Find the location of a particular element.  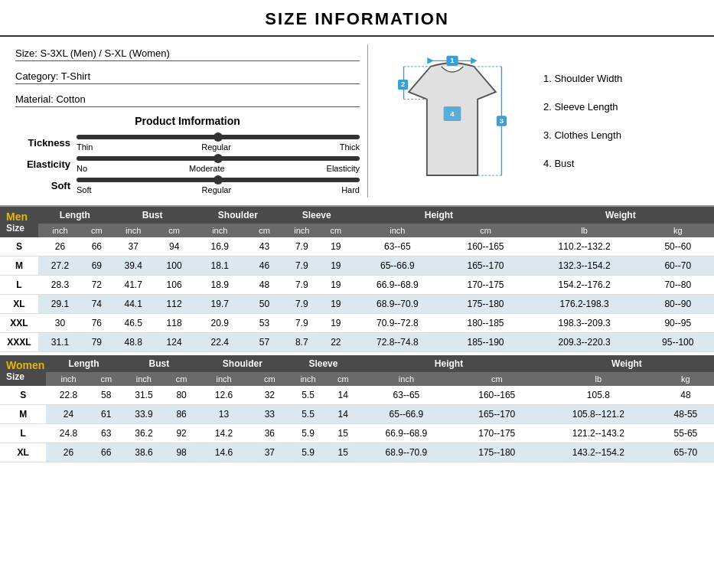

elasticity-slider: No Moderate Elasticity is located at coordinates (218, 164).